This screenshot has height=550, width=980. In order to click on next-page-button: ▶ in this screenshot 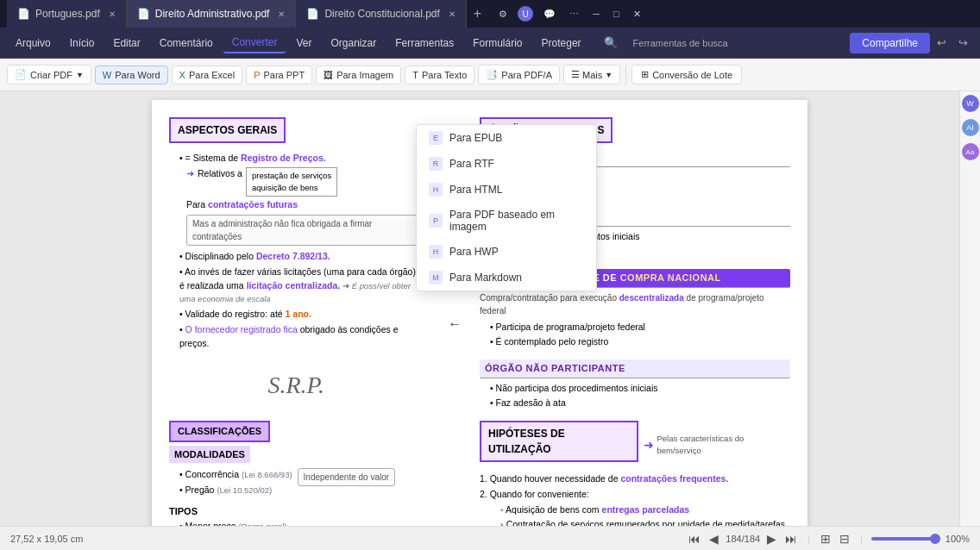, I will do `click(771, 539)`.